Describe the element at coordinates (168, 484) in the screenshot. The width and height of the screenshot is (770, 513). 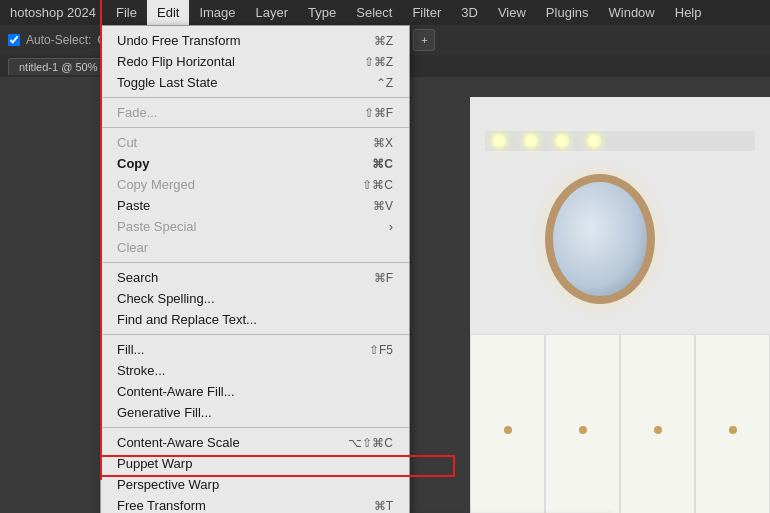
I see `perspective-warp-label: Perspective Warp` at that location.